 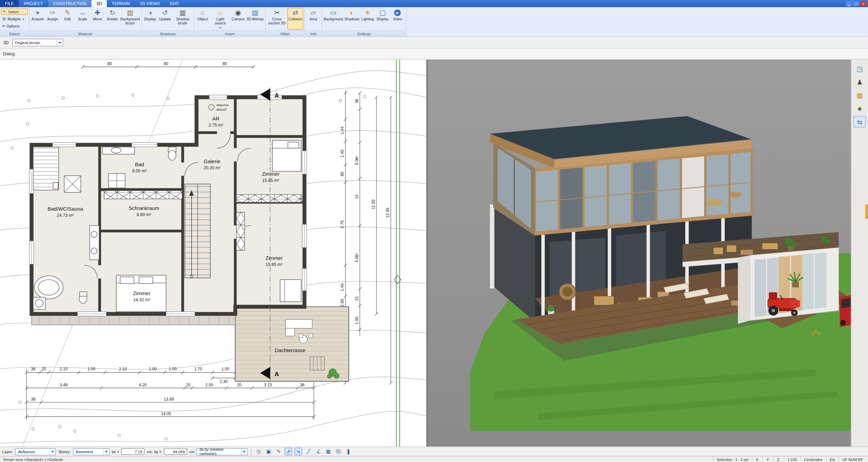 I want to click on roof-terrace, so click(x=292, y=344).